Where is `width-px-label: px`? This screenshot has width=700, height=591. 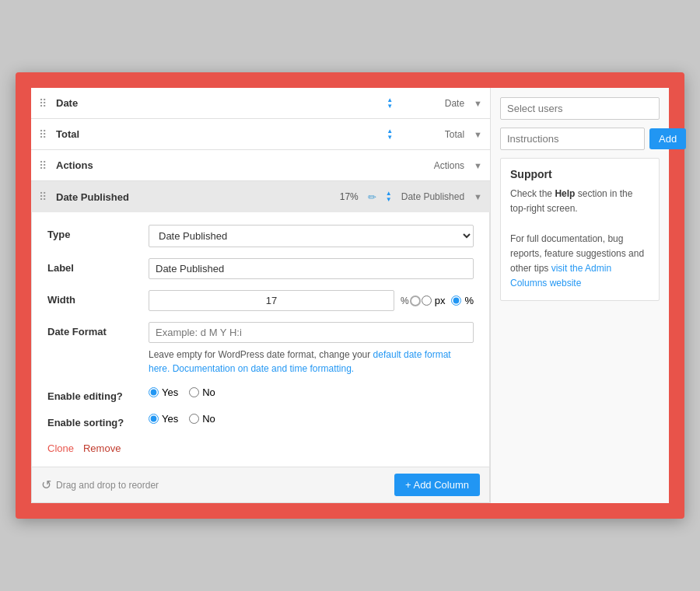 width-px-label: px is located at coordinates (440, 300).